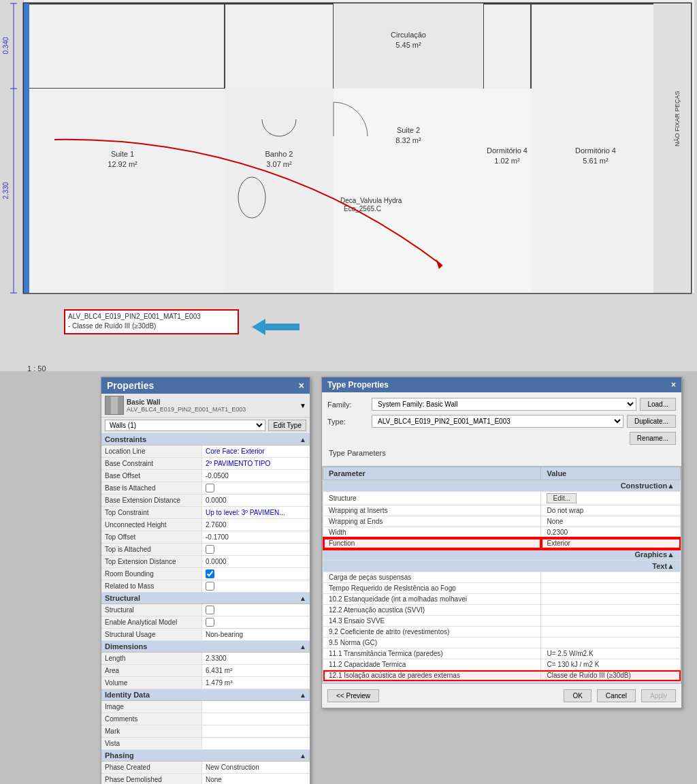  I want to click on structural-checkbox, so click(210, 610).